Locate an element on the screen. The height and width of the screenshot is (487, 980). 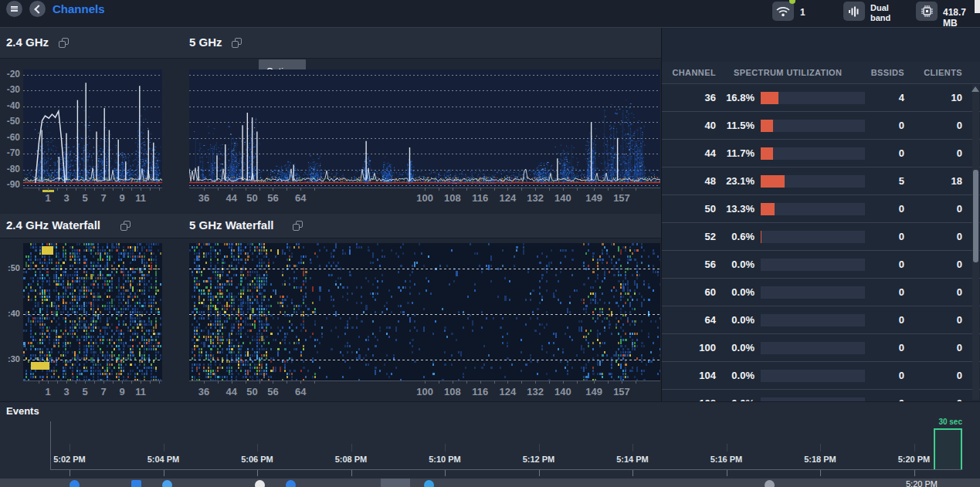
spectrum-mode-button is located at coordinates (854, 11).